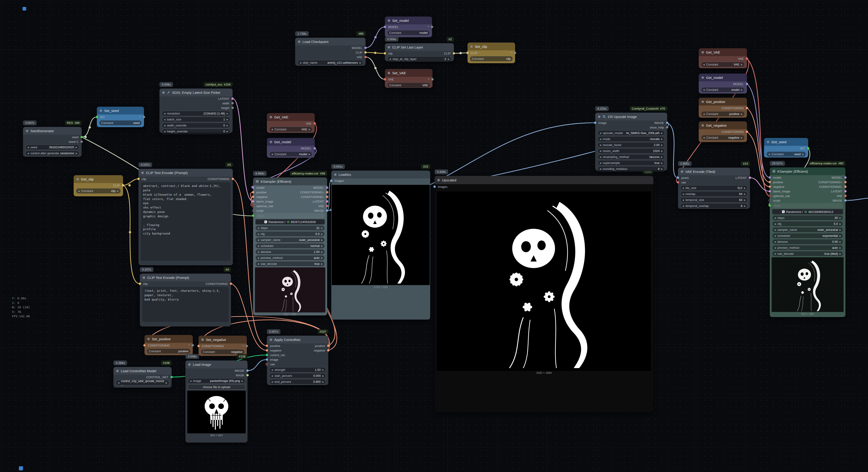  What do you see at coordinates (253, 188) in the screenshot?
I see `model-input-port` at bounding box center [253, 188].